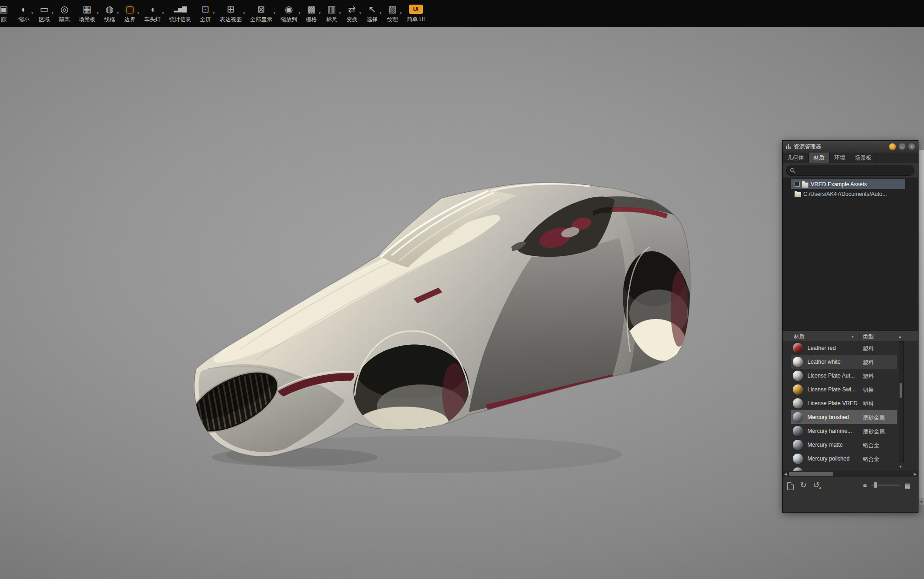 This screenshot has height=579, width=924. I want to click on sort-dropdown-icon: ▾, so click(853, 337).